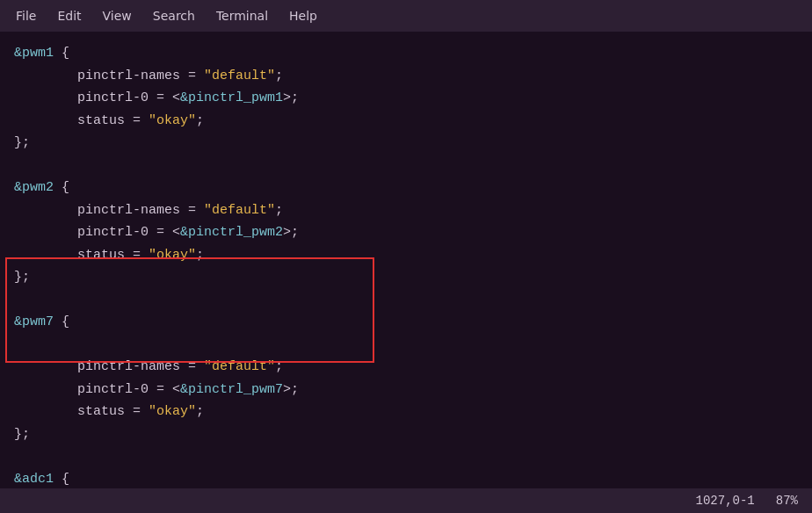  I want to click on menu-help: Help, so click(303, 16).